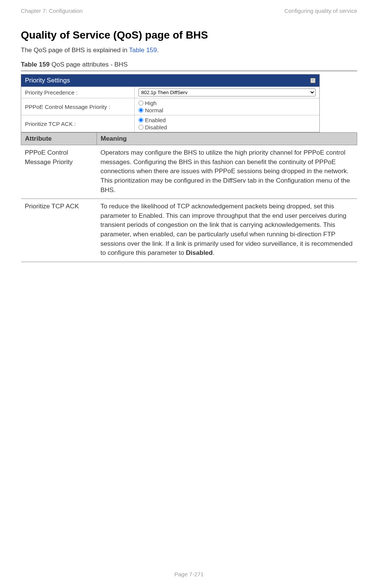 This screenshot has width=378, height=588. I want to click on col-attribute-header: Attribute, so click(59, 139).